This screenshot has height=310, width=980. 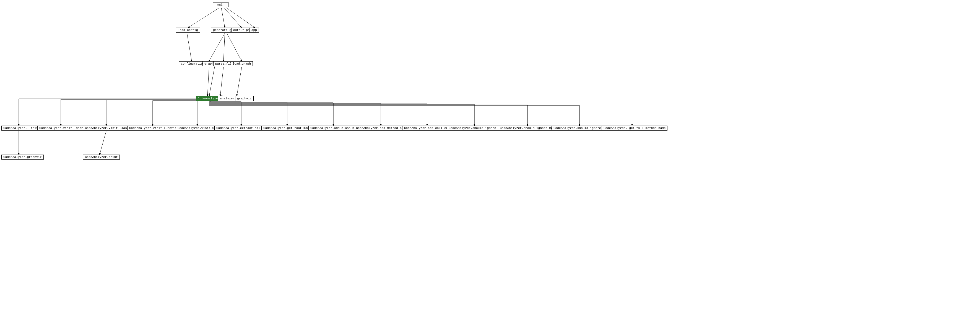 I want to click on node-graphviz: graphviz, so click(x=244, y=99).